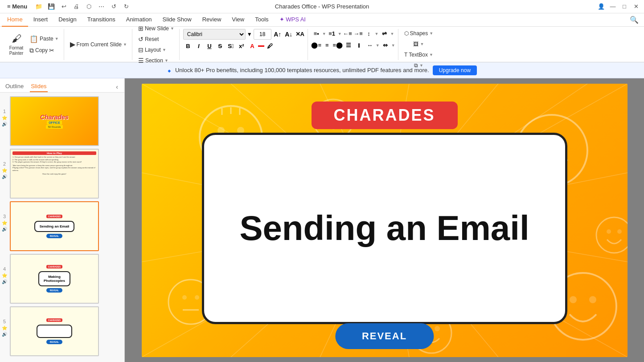 Image resolution: width=644 pixels, height=362 pixels. Describe the element at coordinates (624, 7) in the screenshot. I see `maximize-icon: □` at that location.